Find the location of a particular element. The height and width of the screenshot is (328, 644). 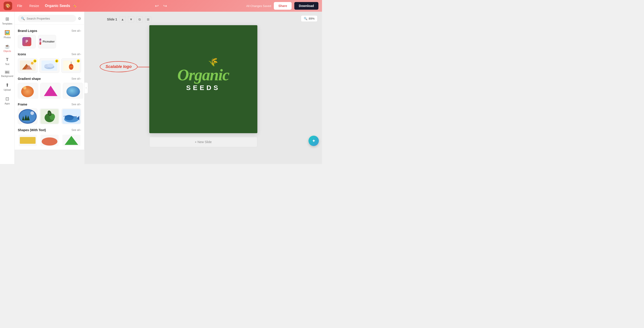

upload-icon: ⬆ is located at coordinates (8, 85).